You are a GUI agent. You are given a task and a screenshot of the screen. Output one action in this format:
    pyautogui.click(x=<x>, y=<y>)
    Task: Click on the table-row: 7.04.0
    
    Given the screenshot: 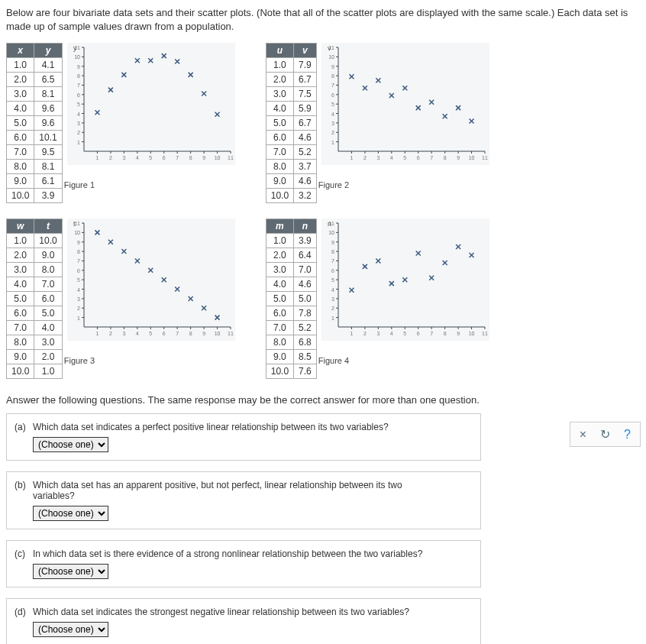 What is the action you would take?
    pyautogui.click(x=35, y=328)
    